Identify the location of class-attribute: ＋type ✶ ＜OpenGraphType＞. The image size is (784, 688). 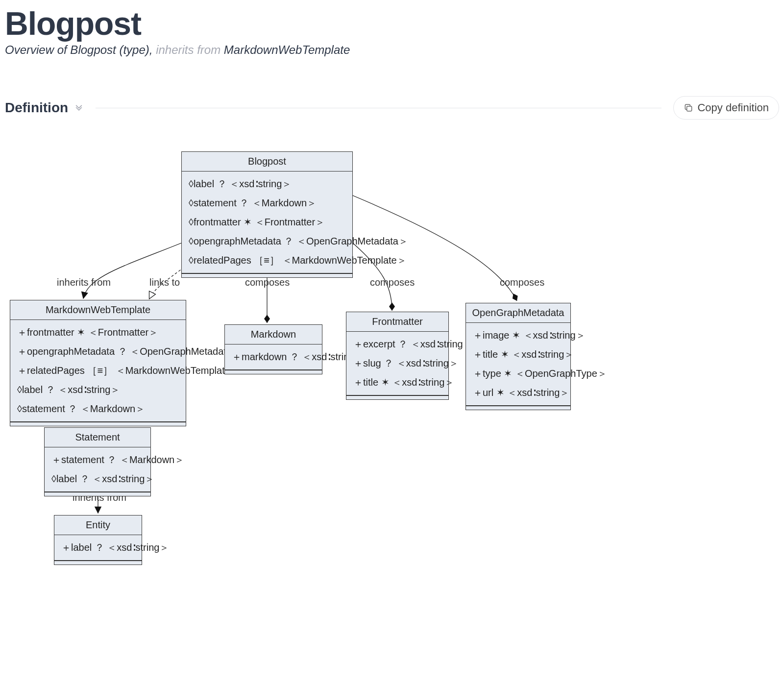
(518, 373).